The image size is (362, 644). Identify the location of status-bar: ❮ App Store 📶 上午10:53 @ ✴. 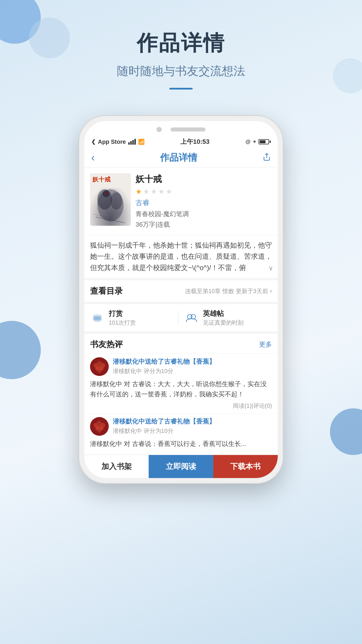
(181, 142).